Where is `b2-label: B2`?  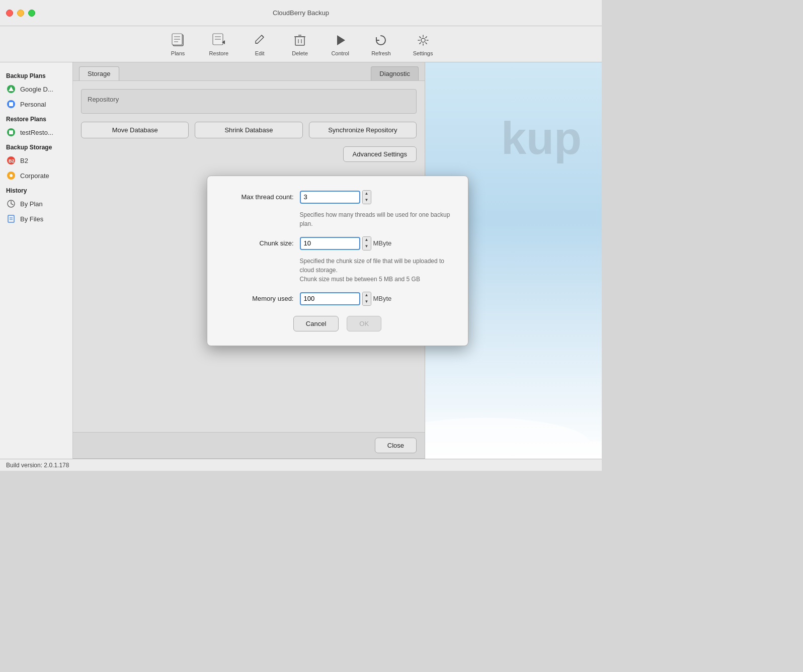 b2-label: B2 is located at coordinates (24, 161).